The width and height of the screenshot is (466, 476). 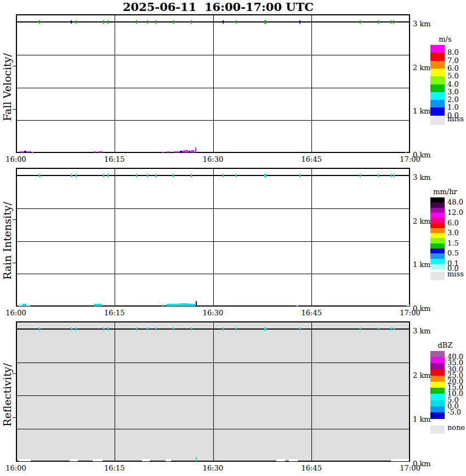 I want to click on colorbar-unit-label: m/s, so click(x=445, y=39).